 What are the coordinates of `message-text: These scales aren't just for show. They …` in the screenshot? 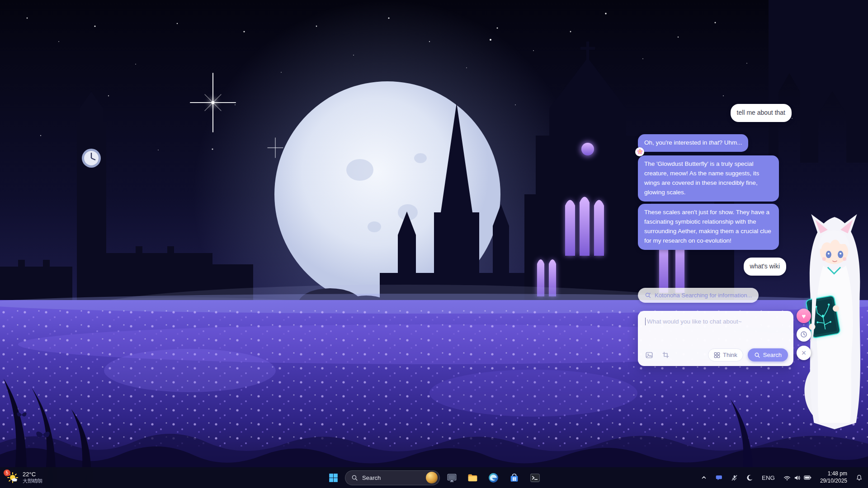 It's located at (708, 226).